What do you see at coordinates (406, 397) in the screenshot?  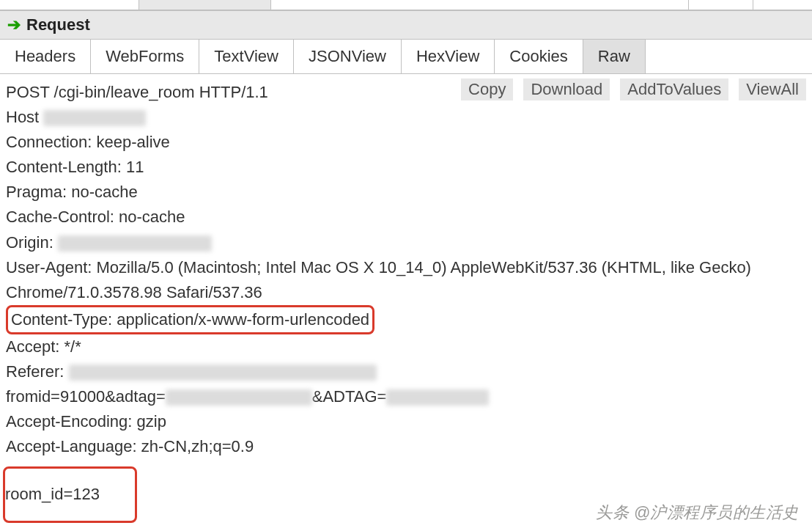 I see `fromid-line: fromid=91000&adtag=hidden&ADTAG=hidden` at bounding box center [406, 397].